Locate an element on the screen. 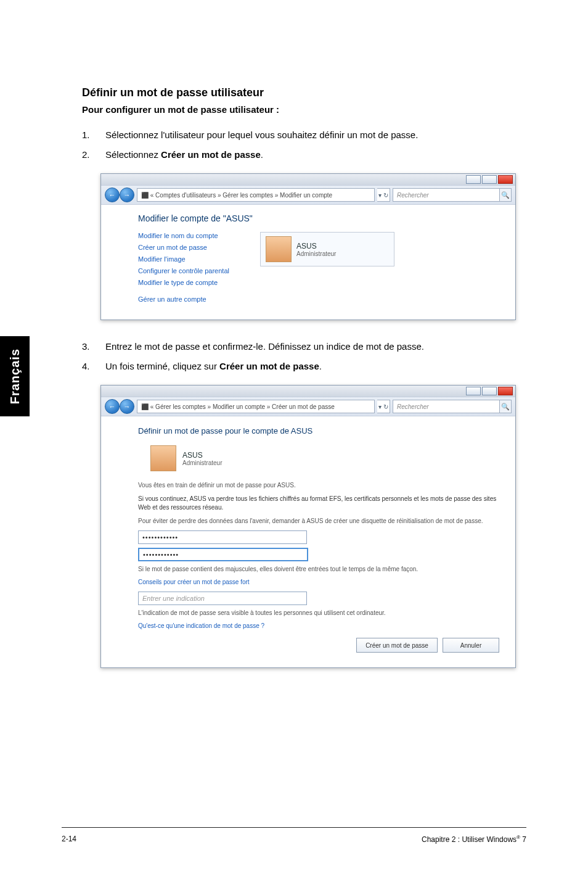 Image resolution: width=588 pixels, height=887 pixels. cancel-button: Annuler is located at coordinates (471, 645).